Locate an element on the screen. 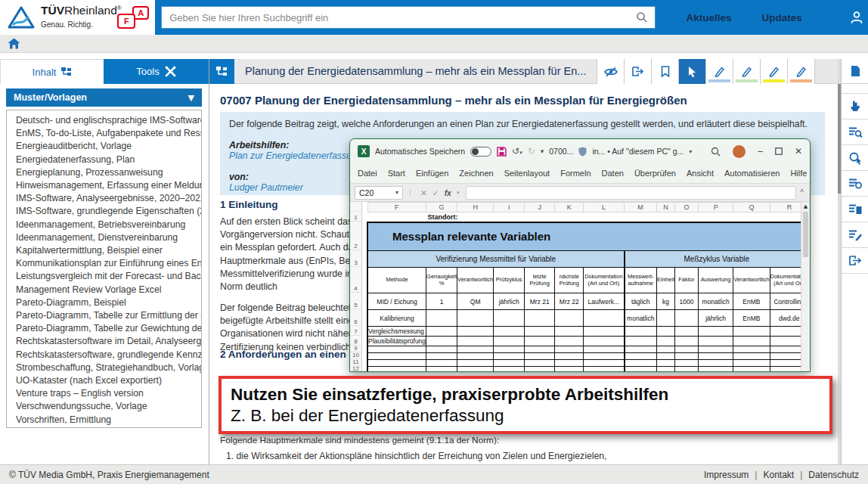 The image size is (868, 484). chevron-down-icon: ▼ is located at coordinates (191, 98).